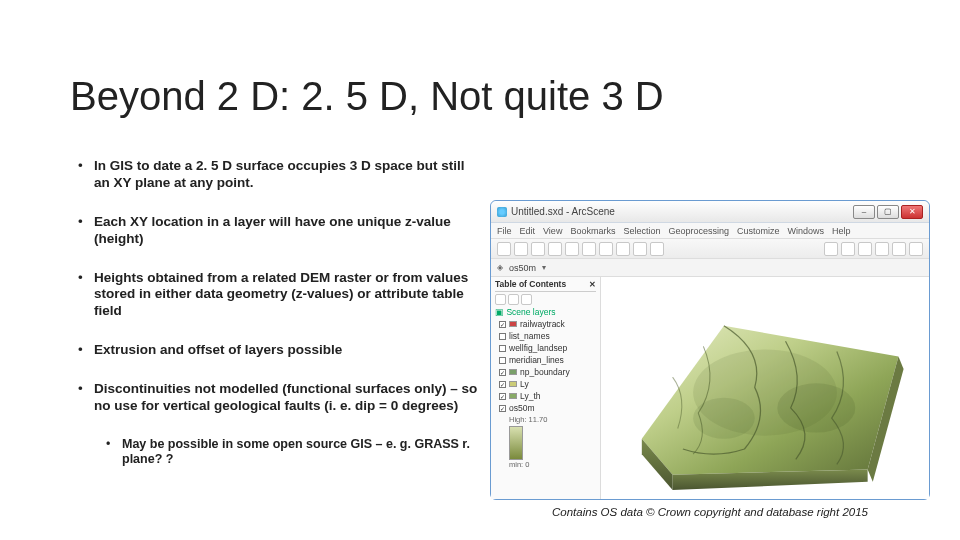  I want to click on menu-item: Help, so click(842, 231).